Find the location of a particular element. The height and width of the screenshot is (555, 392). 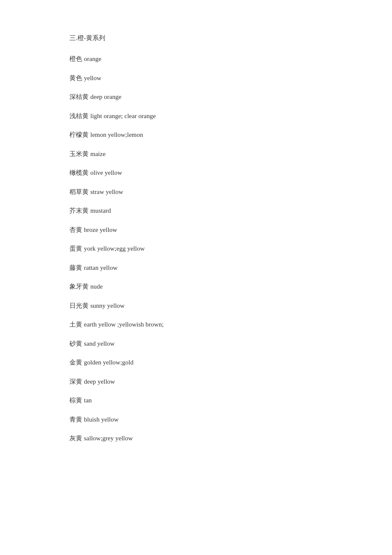

color-english-name: straw yellow is located at coordinates (107, 192).